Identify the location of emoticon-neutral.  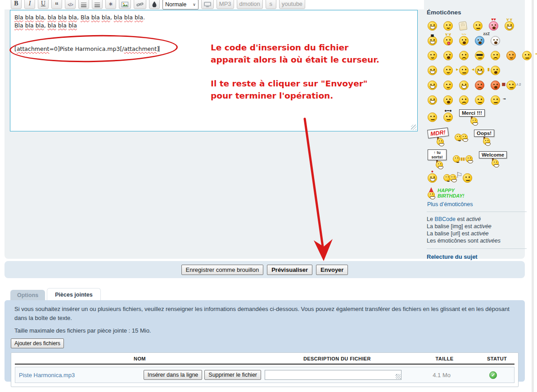
(480, 100).